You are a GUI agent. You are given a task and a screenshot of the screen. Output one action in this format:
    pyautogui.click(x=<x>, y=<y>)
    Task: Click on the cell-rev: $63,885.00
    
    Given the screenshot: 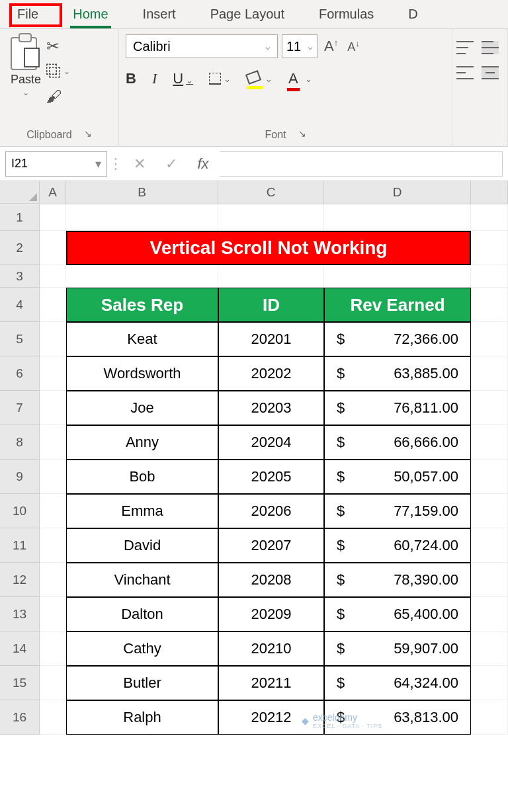 What is the action you would take?
    pyautogui.click(x=398, y=374)
    